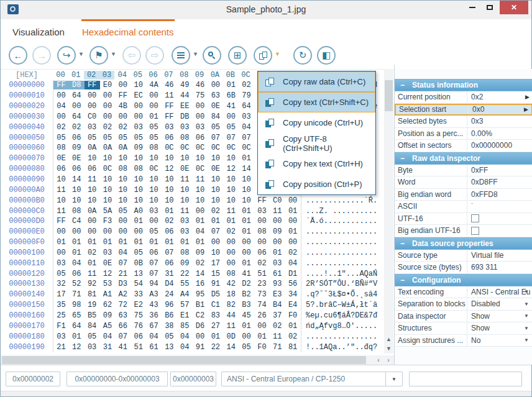  What do you see at coordinates (237, 55) in the screenshot?
I see `grid-button: ⊞` at bounding box center [237, 55].